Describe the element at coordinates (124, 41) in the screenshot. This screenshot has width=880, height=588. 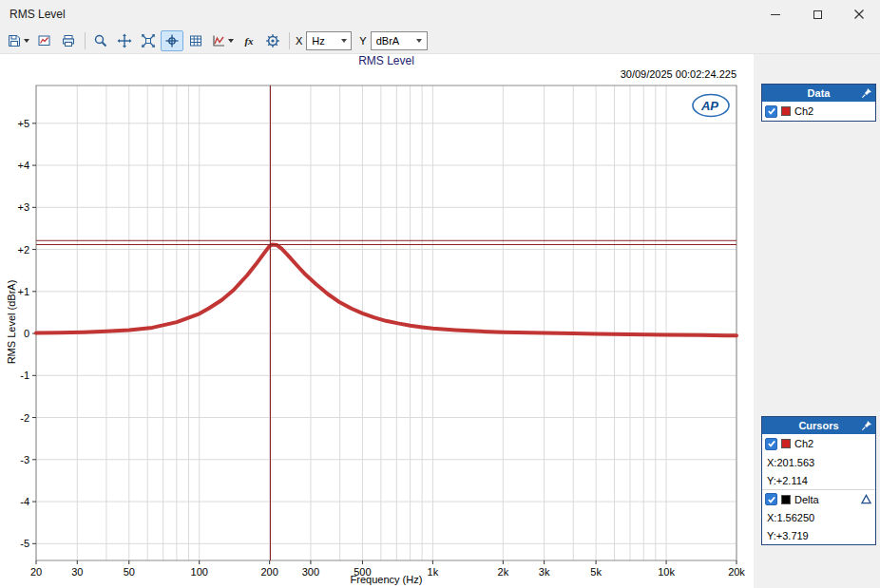
I see `pan-button` at that location.